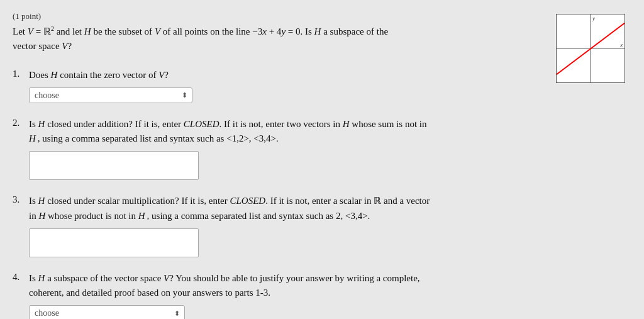  Describe the element at coordinates (107, 312) in the screenshot. I see `select-wrapper-4: choose Yes No` at that location.